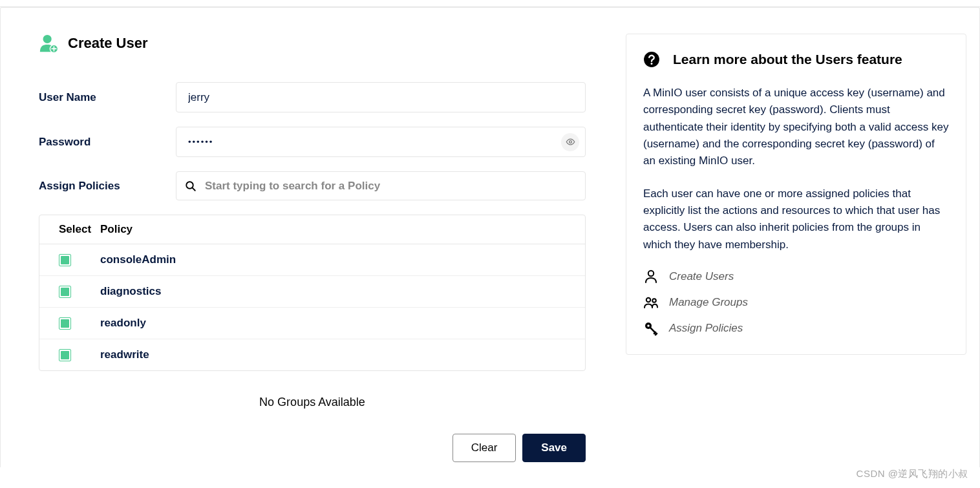  I want to click on table-row: consoleAdmin, so click(312, 260).